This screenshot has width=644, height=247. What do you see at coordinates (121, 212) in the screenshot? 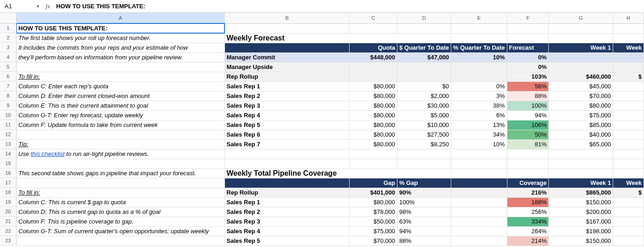
I see `cell: Column D: This is current gap to quota a…` at bounding box center [121, 212].